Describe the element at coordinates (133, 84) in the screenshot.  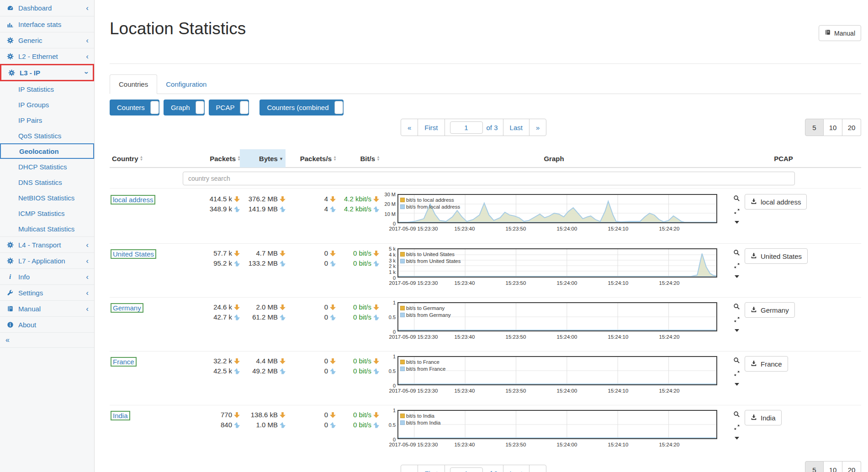
I see `tab-countries: Countries` at that location.